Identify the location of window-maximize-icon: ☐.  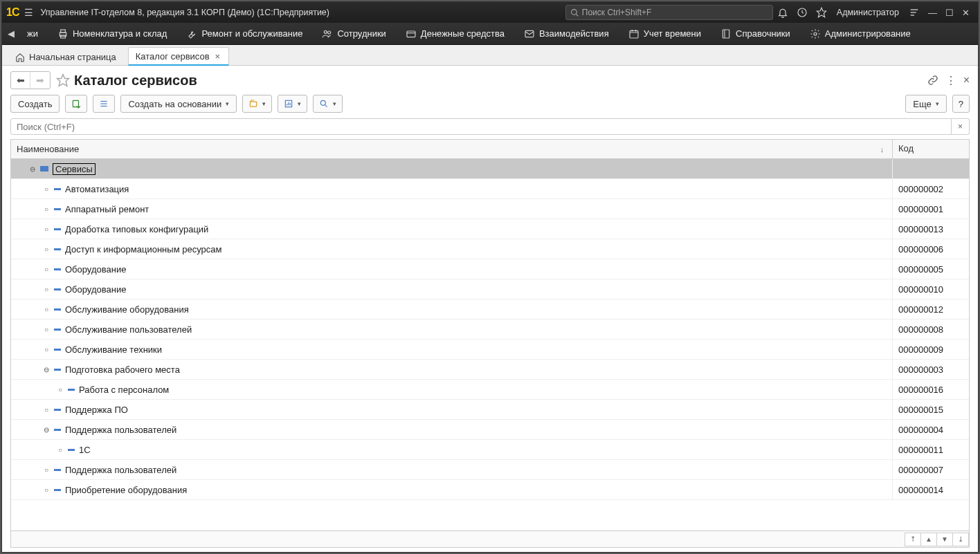
(950, 12).